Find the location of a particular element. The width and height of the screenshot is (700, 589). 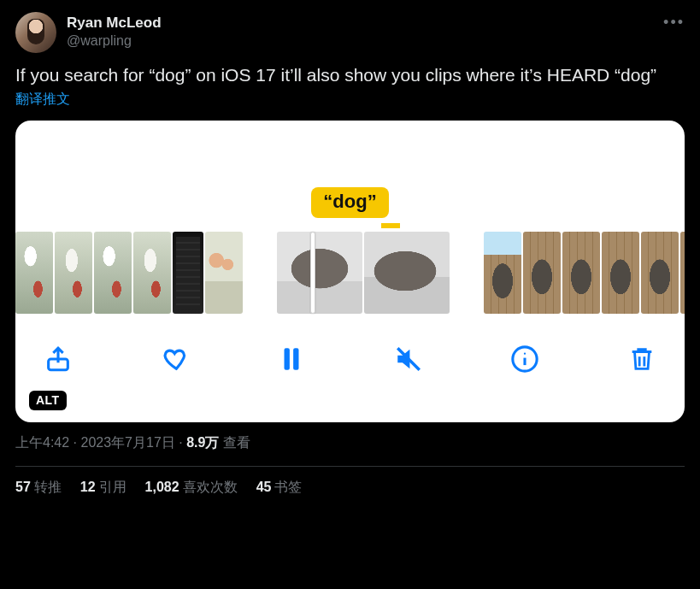

retweets-stat: 57转推 is located at coordinates (38, 487).